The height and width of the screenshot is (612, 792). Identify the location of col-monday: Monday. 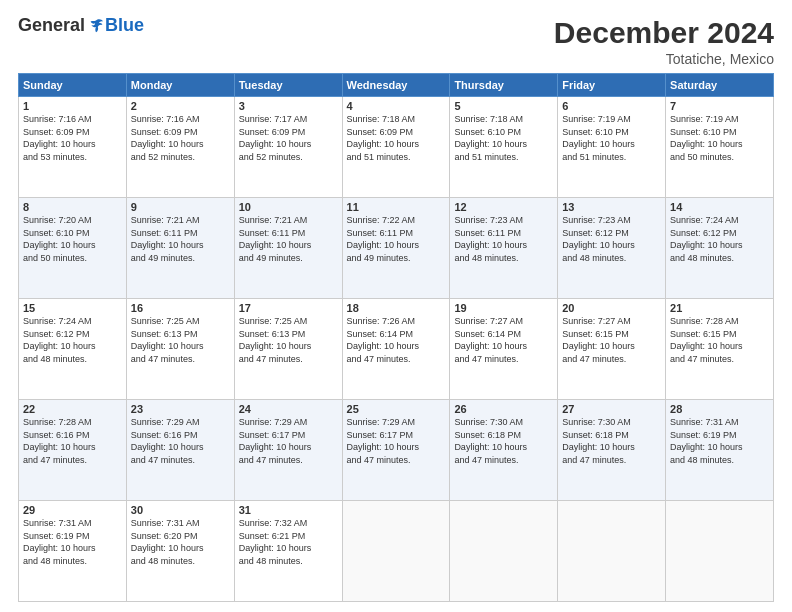
(180, 86).